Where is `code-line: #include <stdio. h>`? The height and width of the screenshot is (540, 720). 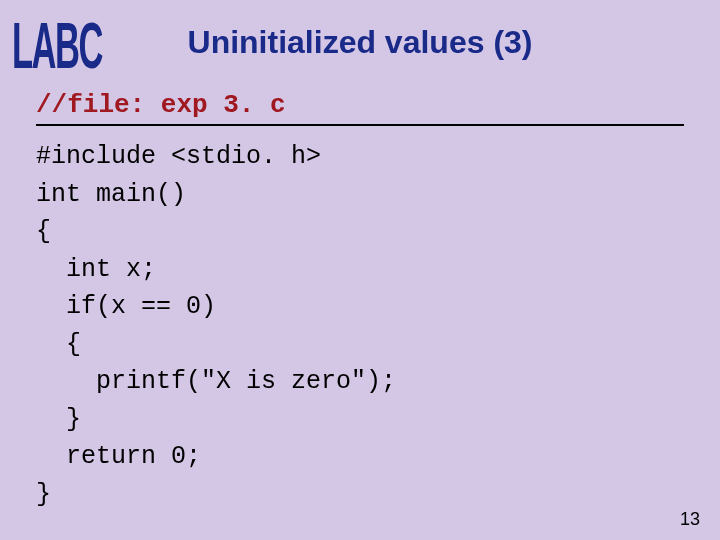
code-line: #include <stdio. h> is located at coordinates (178, 156).